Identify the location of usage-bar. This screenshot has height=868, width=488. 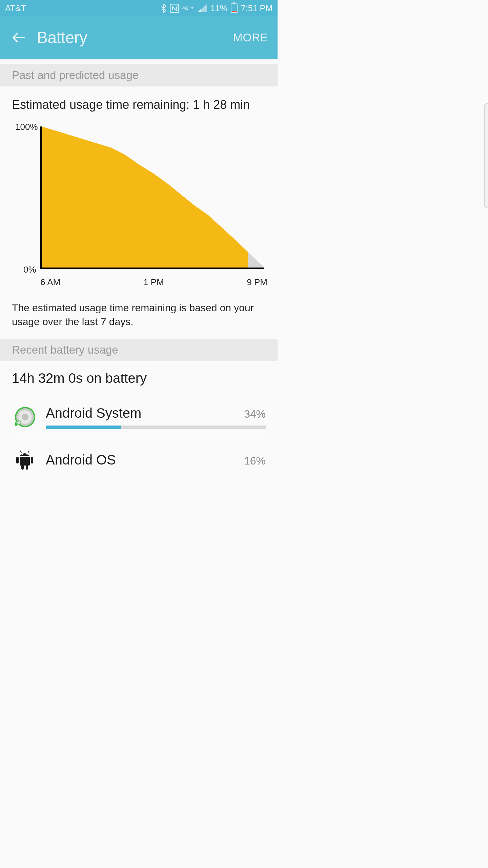
(156, 427).